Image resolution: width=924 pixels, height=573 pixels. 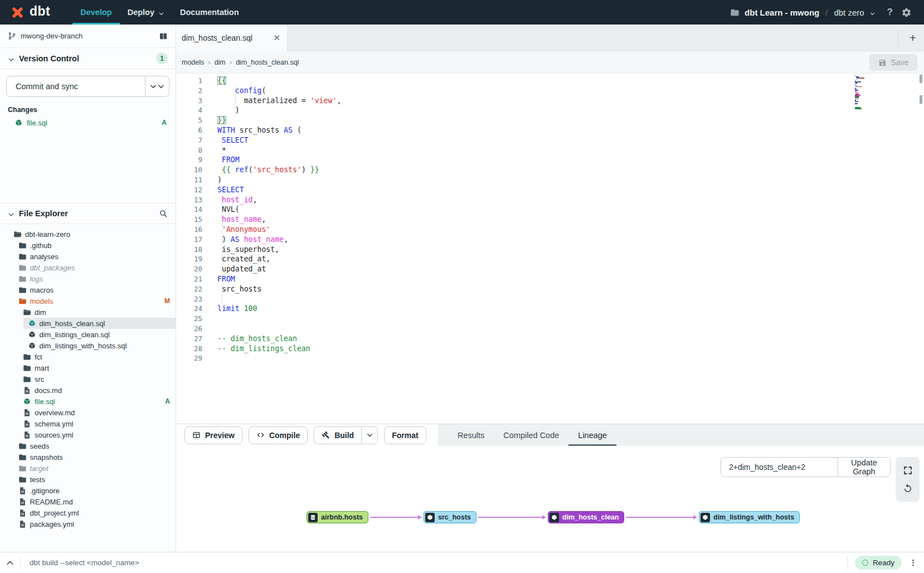 I want to click on kebab-menu-icon, so click(x=913, y=563).